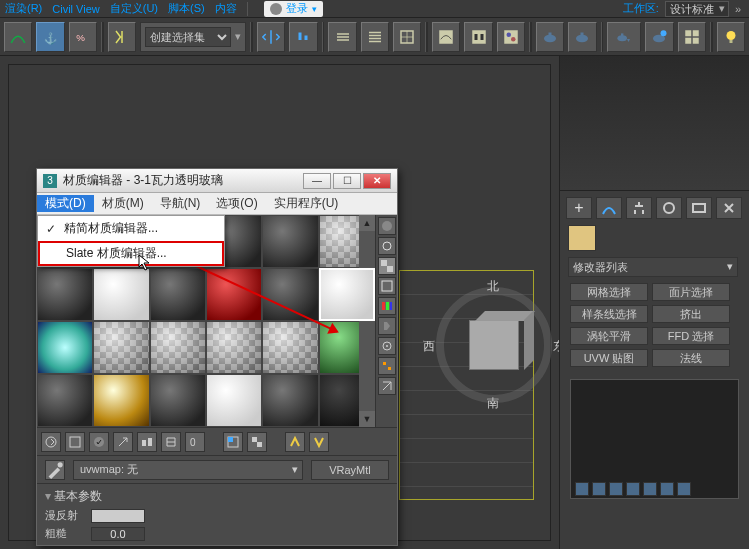 This screenshot has width=749, height=549. Describe the element at coordinates (226, 8) in the screenshot. I see `menu-content: 内容` at that location.